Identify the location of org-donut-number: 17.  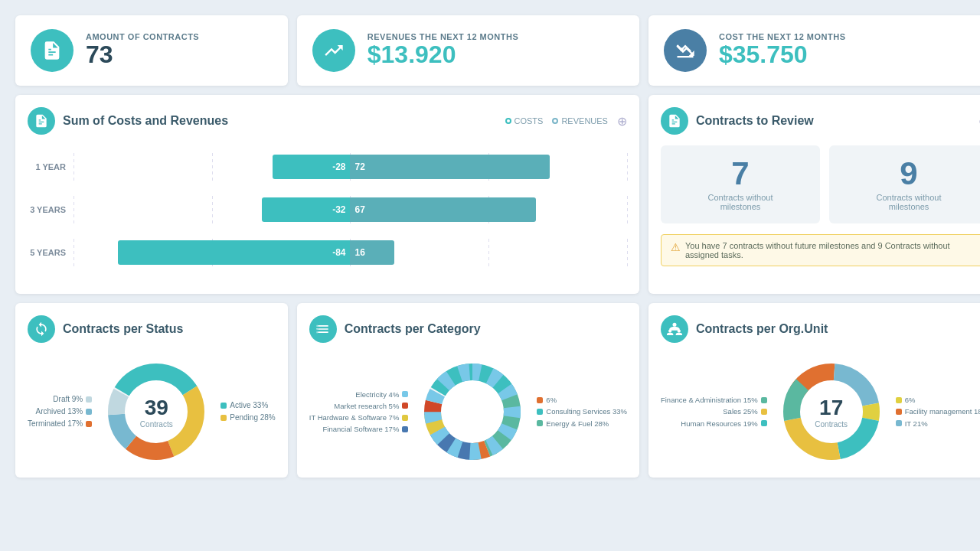
(831, 408).